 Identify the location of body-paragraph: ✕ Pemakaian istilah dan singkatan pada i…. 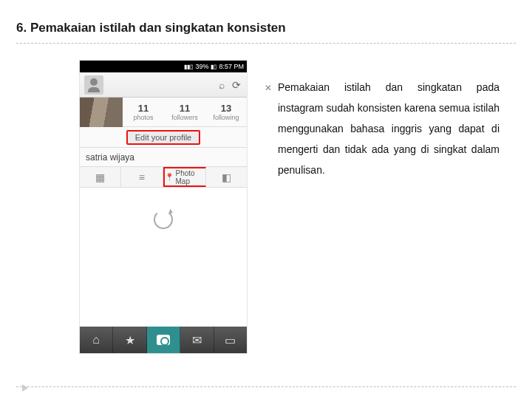
(389, 129).